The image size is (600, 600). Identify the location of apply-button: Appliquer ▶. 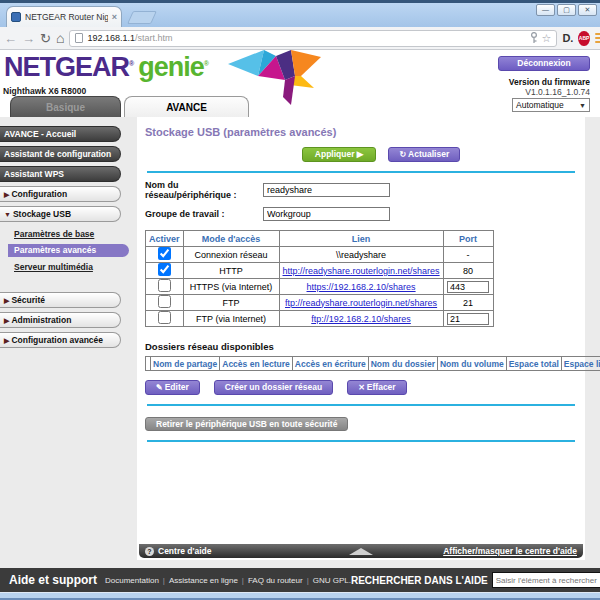
(340, 154).